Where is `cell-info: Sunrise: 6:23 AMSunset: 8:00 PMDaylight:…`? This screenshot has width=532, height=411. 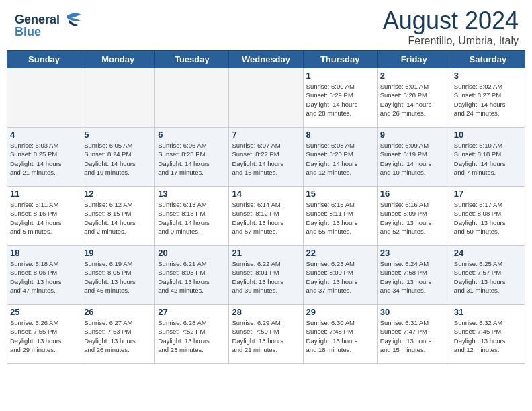
cell-info: Sunrise: 6:23 AMSunset: 8:00 PMDaylight:… is located at coordinates (340, 277).